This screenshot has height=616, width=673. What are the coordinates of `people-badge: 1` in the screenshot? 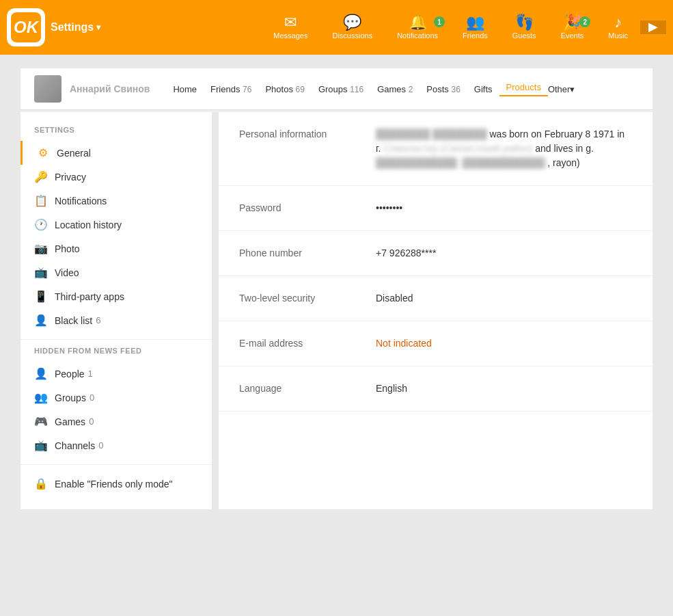 It's located at (90, 373).